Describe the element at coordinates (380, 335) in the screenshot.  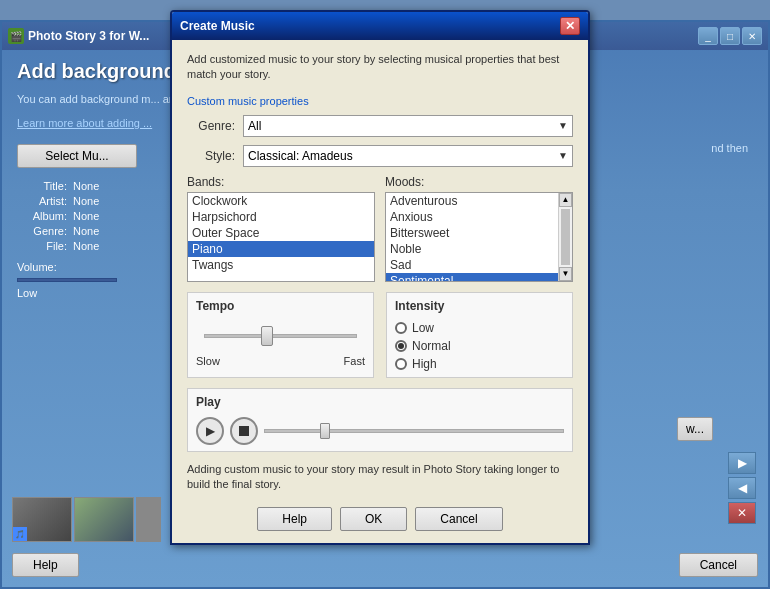
I see `tempo-intensity-row: Tempo Slow Fast Intensity` at that location.